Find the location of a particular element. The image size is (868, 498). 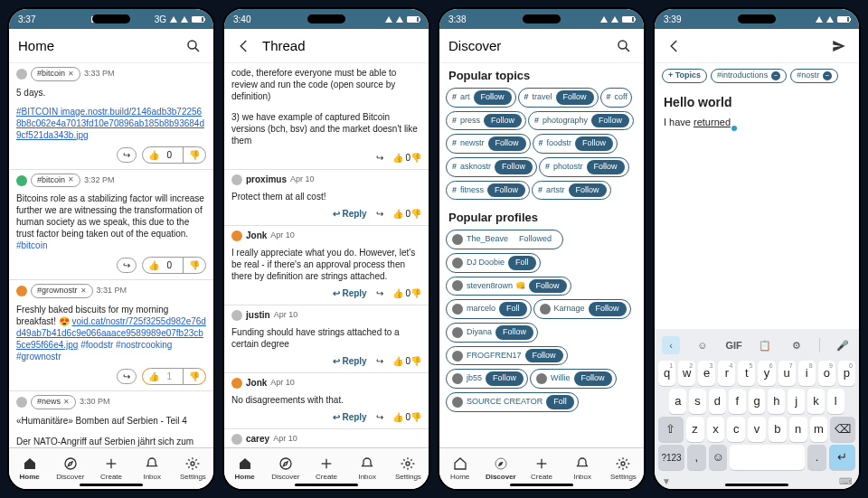

profile-pill: DiyanaFollow is located at coordinates (492, 333).